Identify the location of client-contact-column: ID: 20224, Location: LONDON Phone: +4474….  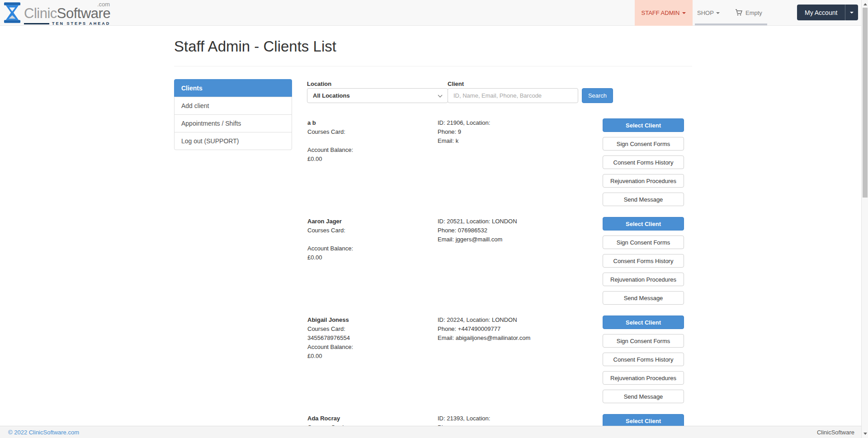
(514, 329).